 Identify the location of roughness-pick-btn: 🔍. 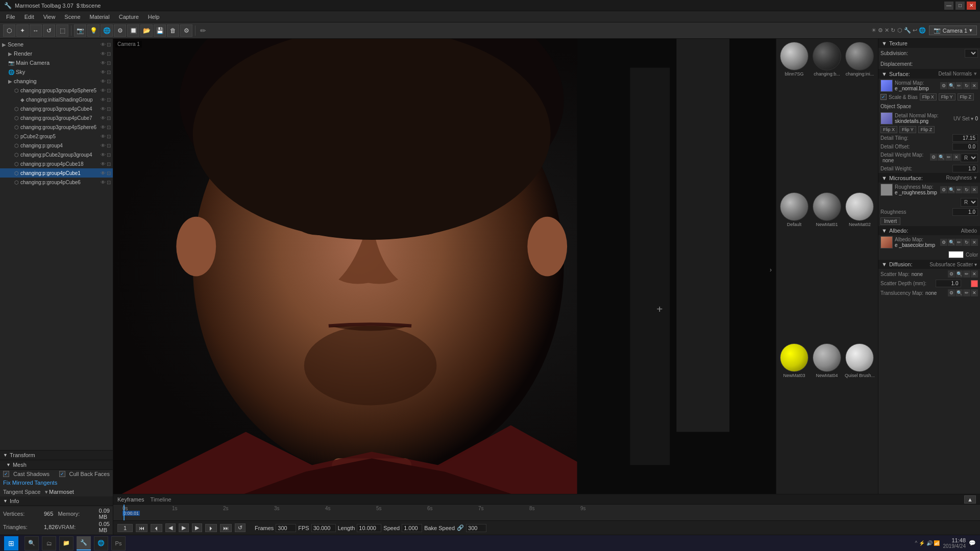
(951, 190).